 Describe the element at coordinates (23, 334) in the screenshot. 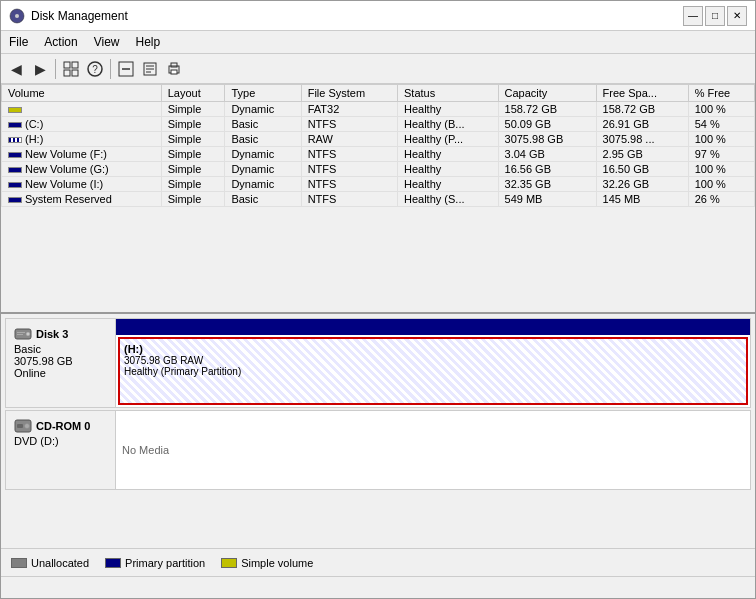

I see `disk3-icon` at that location.